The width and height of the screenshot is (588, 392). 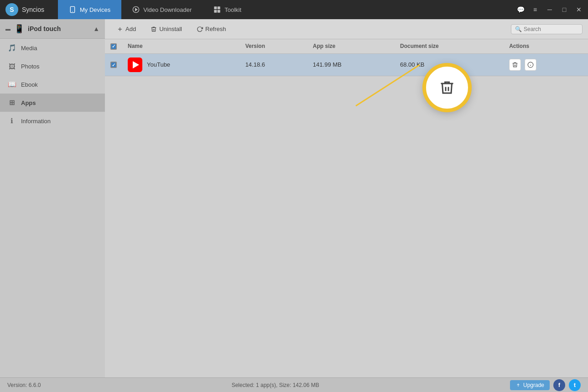 I want to click on tab-toolkit-label: Toolkit, so click(x=233, y=10).